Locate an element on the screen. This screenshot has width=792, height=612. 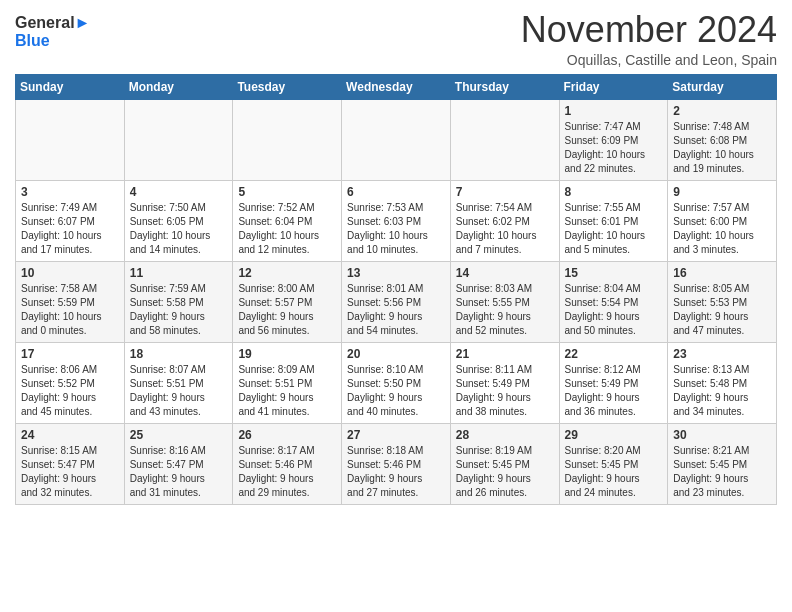
day-info: Sunrise: 8:16 AM Sunset: 5:47 PM Dayligh… is located at coordinates (179, 472).